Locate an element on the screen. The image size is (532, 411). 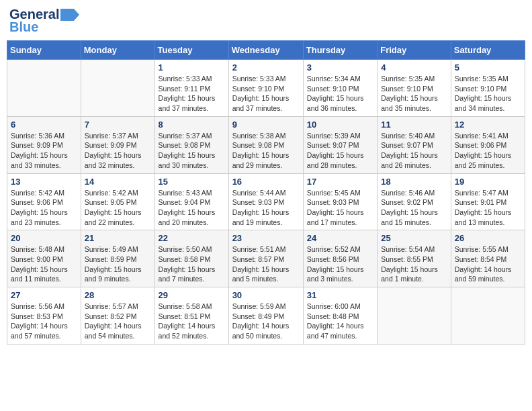
weekday-header: Wednesday is located at coordinates (266, 50).